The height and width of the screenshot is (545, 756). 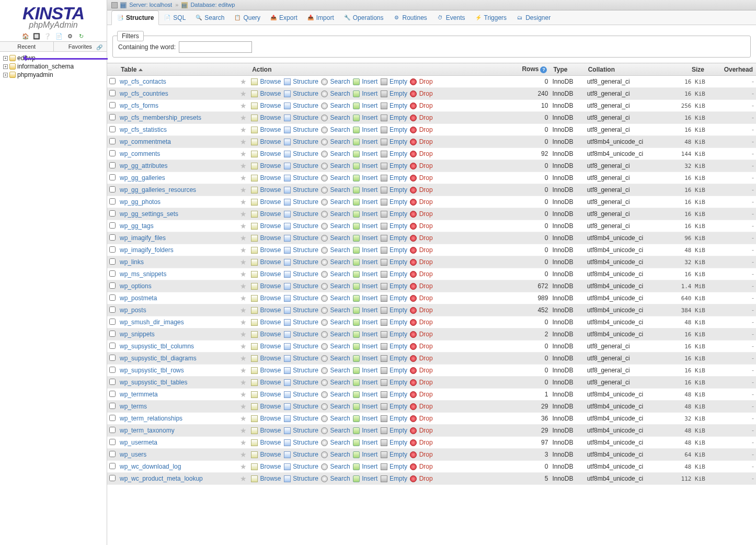 What do you see at coordinates (732, 70) in the screenshot?
I see `col-overhead: Overhead` at bounding box center [732, 70].